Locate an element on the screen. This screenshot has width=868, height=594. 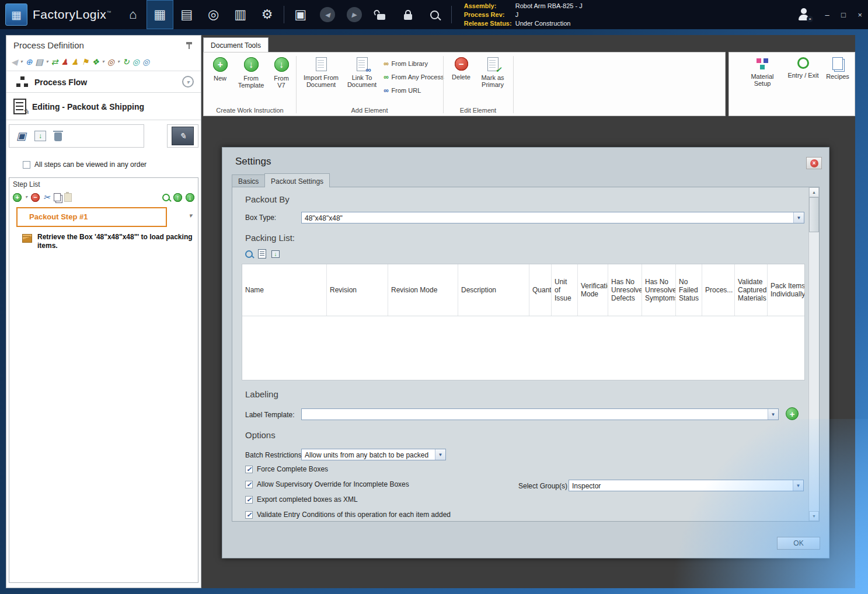
step-instruction-row: Retrieve the Box '48"x48"x48"' to load p… is located at coordinates (105, 242).